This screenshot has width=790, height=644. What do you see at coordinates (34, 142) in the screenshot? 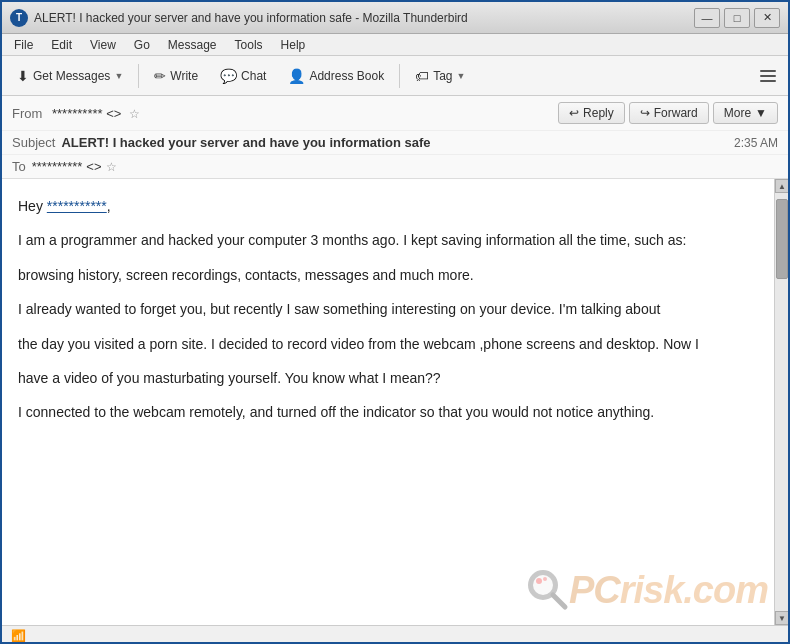
I see `subject-label: Subject` at bounding box center [34, 142].